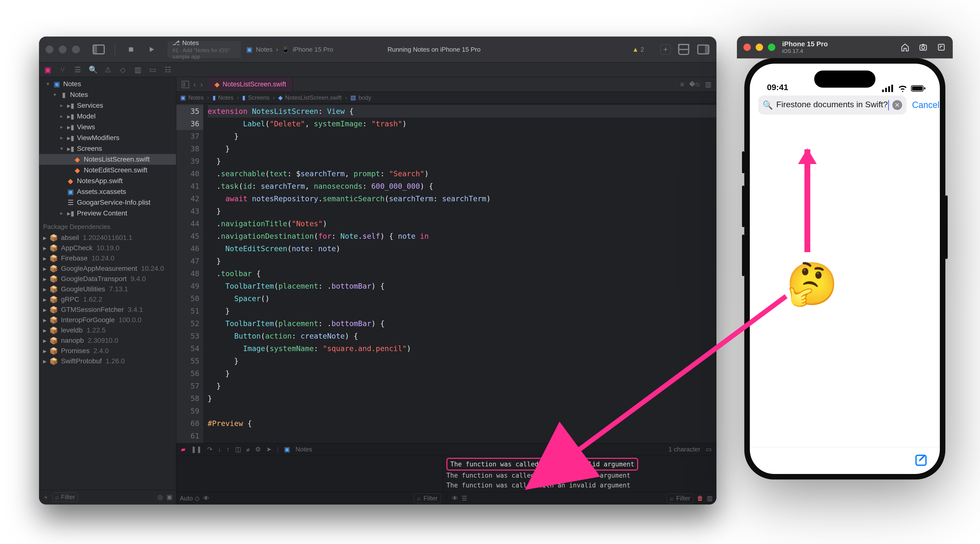  What do you see at coordinates (188, 348) in the screenshot?
I see `line-number: 54` at bounding box center [188, 348].